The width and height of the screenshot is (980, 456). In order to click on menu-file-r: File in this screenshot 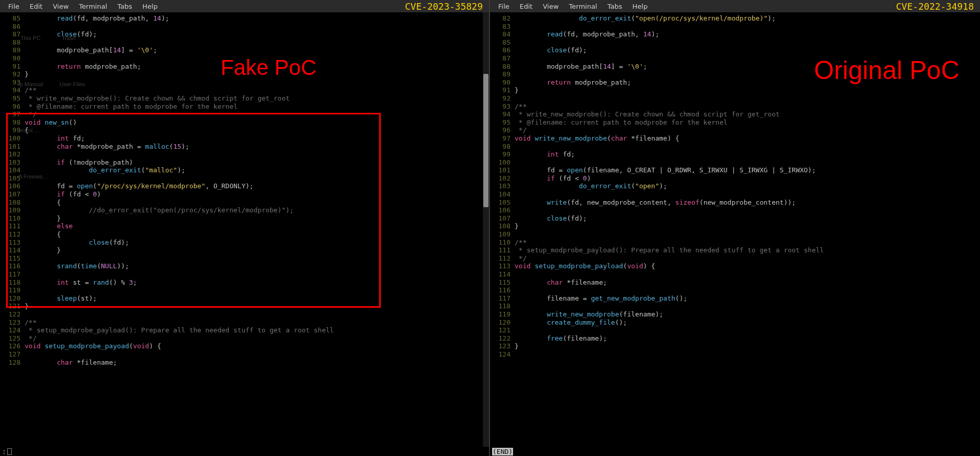, I will do `click(504, 6)`.